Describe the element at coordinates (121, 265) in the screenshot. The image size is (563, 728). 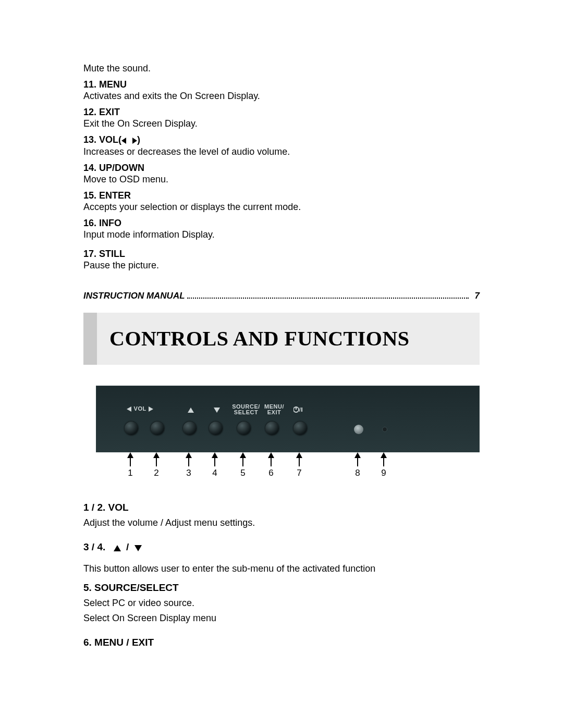
I see `item-desc: Pause the picture.` at that location.